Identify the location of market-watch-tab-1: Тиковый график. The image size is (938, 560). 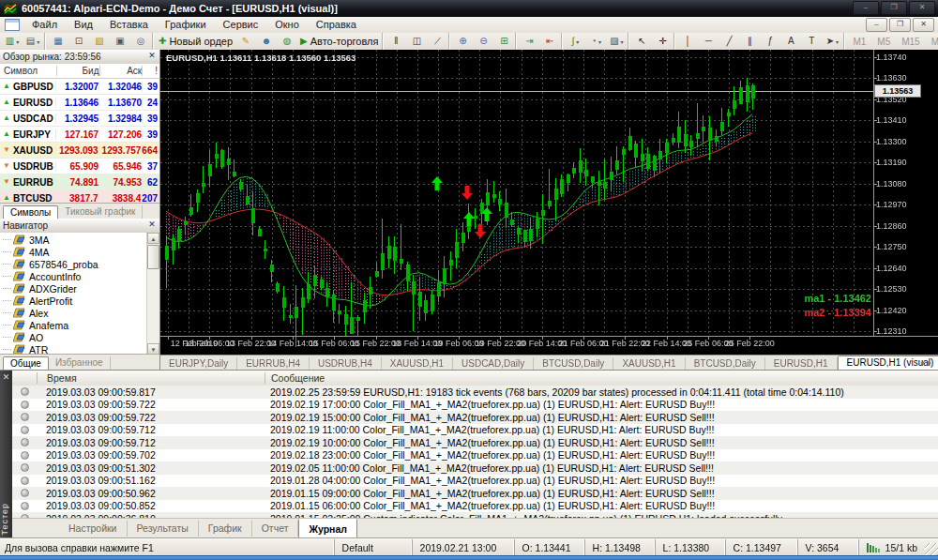
(100, 212).